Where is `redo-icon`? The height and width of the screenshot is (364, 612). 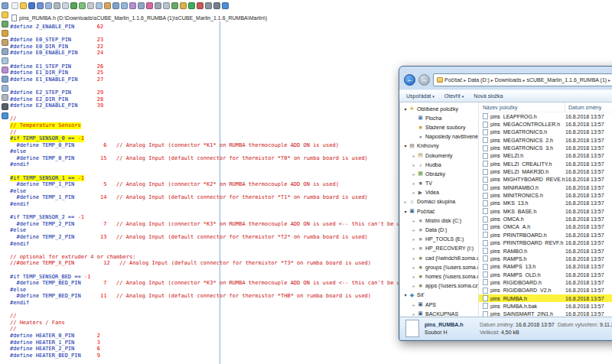
redo-icon is located at coordinates (83, 6).